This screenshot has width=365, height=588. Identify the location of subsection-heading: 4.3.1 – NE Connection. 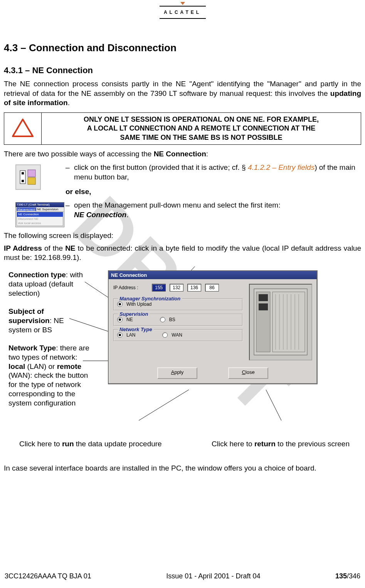
(183, 70).